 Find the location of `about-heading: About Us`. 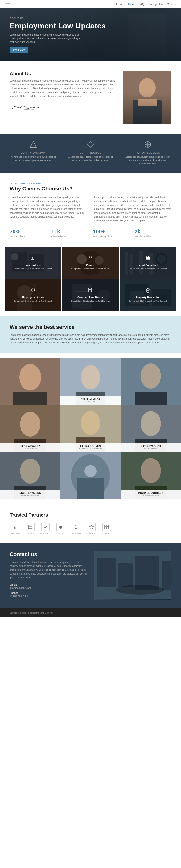

about-heading: About Us is located at coordinates (63, 74).